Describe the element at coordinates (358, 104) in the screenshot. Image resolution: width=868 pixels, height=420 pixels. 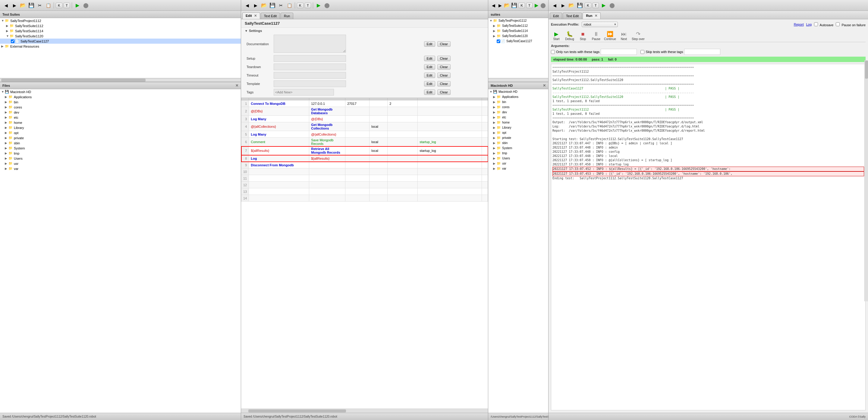
I see `arg-cell: 27017` at that location.